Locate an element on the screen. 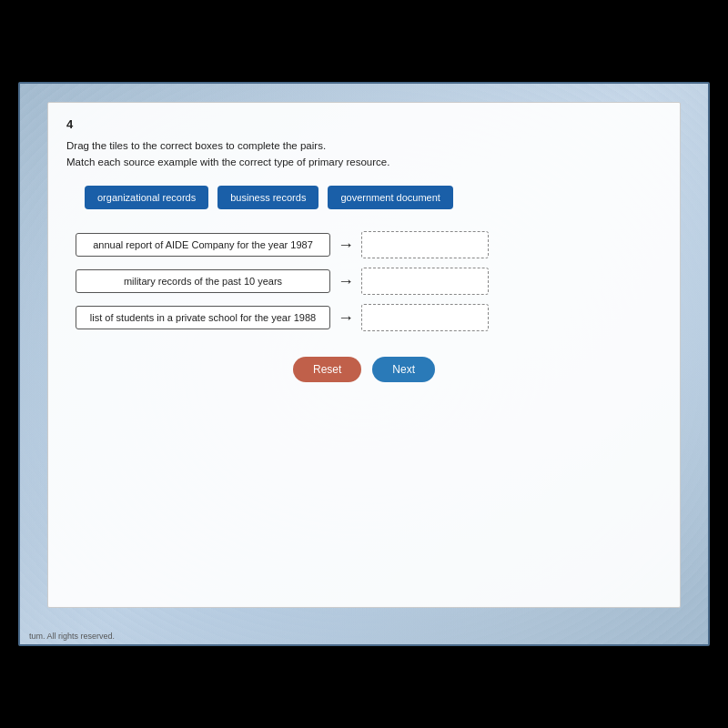 The height and width of the screenshot is (728, 728). arrow-2: → is located at coordinates (346, 282).